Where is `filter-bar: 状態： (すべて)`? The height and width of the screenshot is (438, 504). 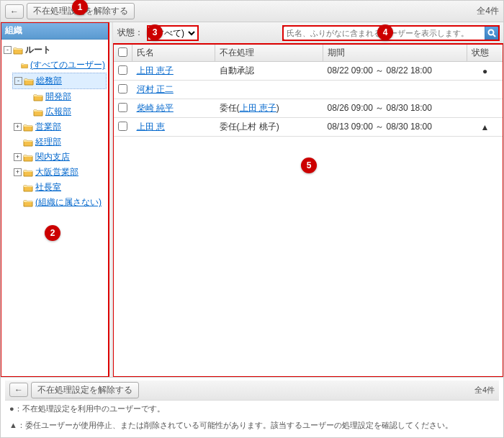 filter-bar: 状態： (すべて) is located at coordinates (308, 33).